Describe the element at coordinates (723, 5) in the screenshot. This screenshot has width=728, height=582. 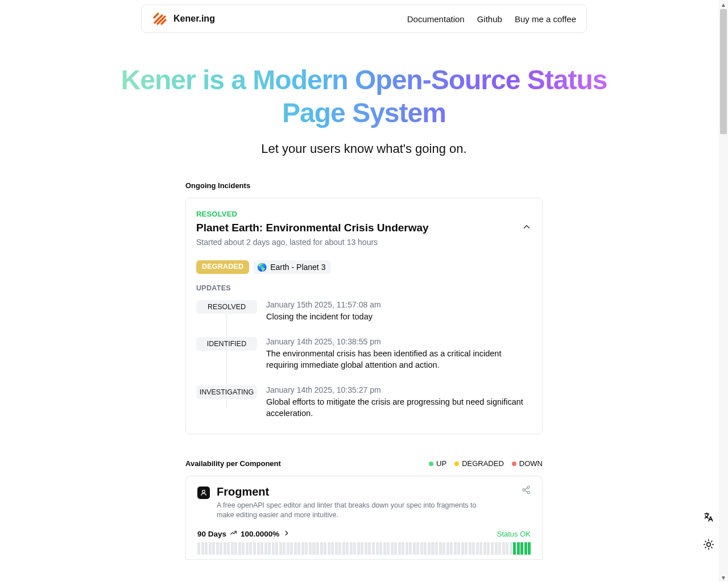
I see `scroll-up-icon: ▲` at that location.